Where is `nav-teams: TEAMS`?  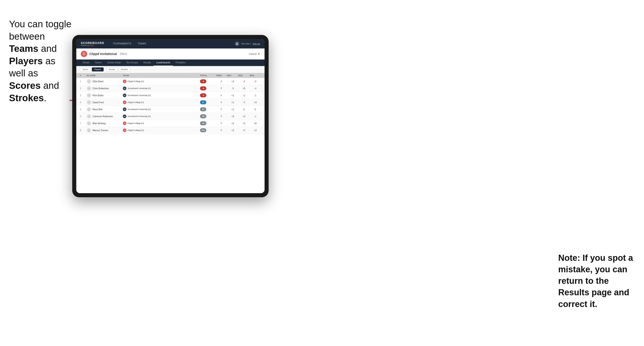 nav-teams: TEAMS is located at coordinates (142, 44).